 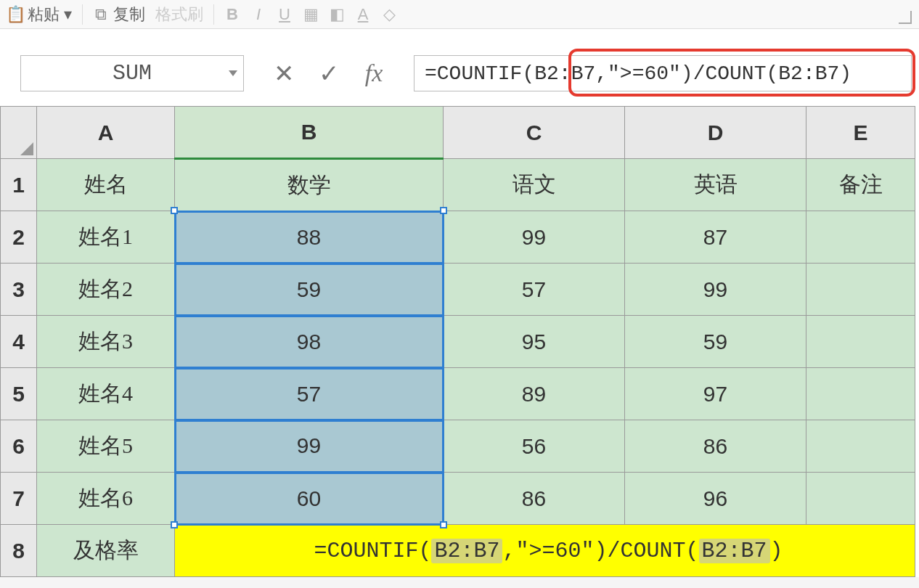 What do you see at coordinates (663, 73) in the screenshot?
I see `formula-input: =COUNTIF(B2:B7,">=60")/COUNT(B2:B7)` at bounding box center [663, 73].